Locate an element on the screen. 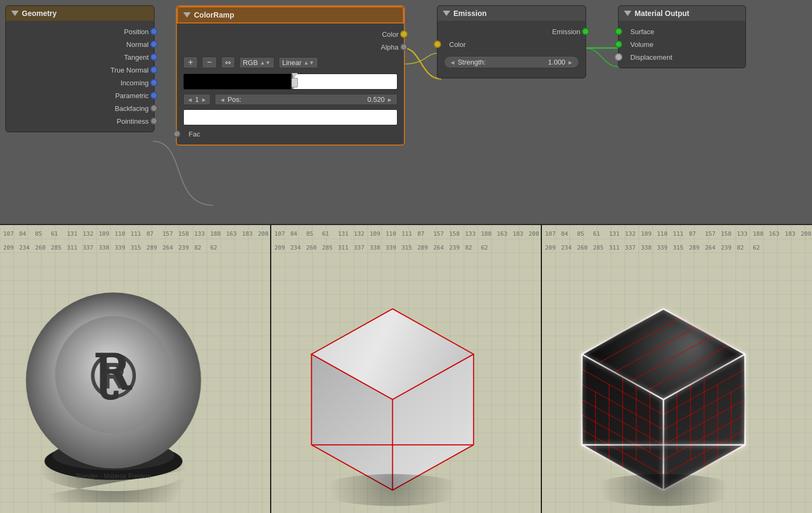 This screenshot has height=513, width=812. socket-displacement is located at coordinates (619, 57).